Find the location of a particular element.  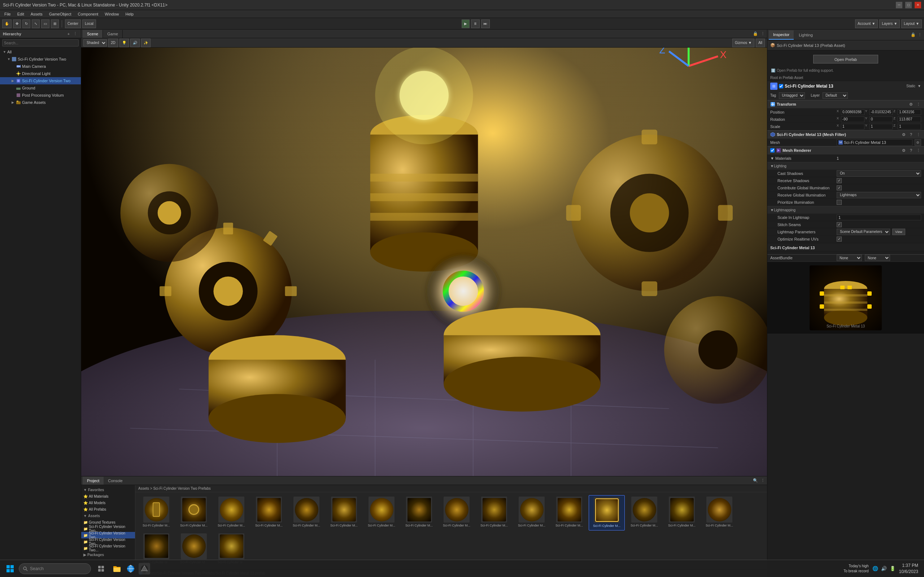

proj-all-models: ⭐All Models is located at coordinates (108, 503).